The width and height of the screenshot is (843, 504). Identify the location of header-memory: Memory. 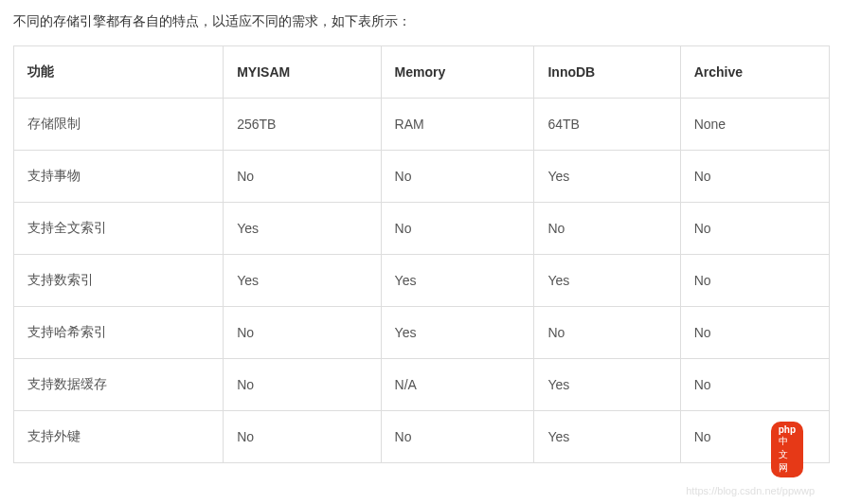
(457, 72).